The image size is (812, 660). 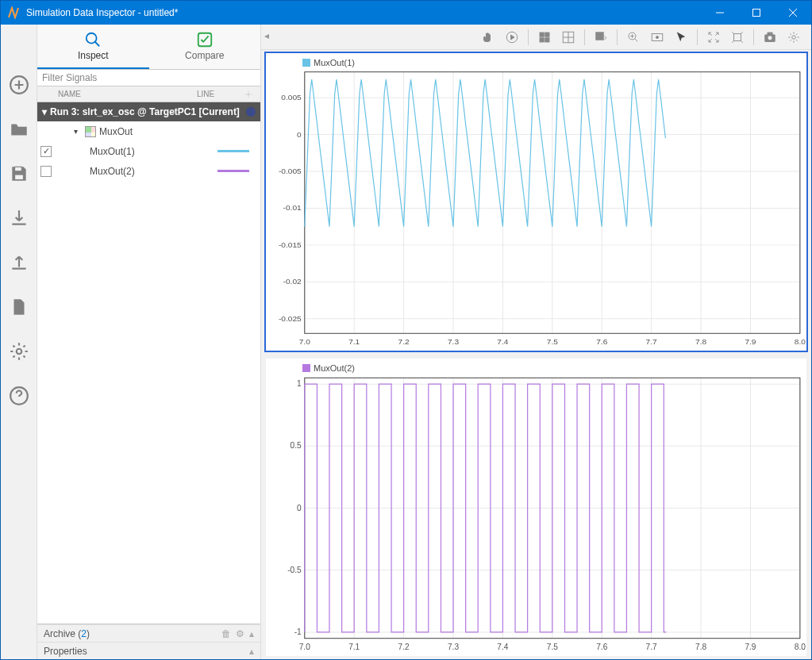 I want to click on tab-compare-label: Compare, so click(x=205, y=56).